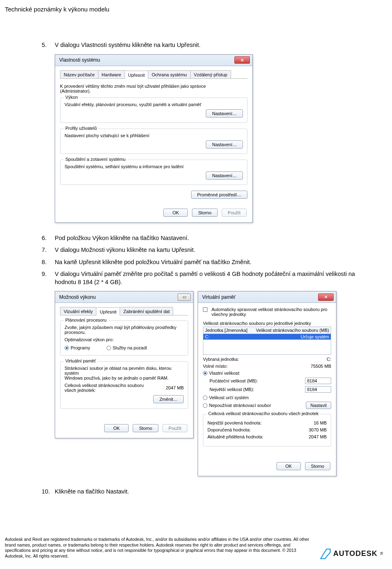 This screenshot has width=392, height=569. What do you see at coordinates (154, 139) in the screenshot?
I see `dialog-system-properties: Vlastnosti systému ✕ Název počítače Hard…` at bounding box center [154, 139].